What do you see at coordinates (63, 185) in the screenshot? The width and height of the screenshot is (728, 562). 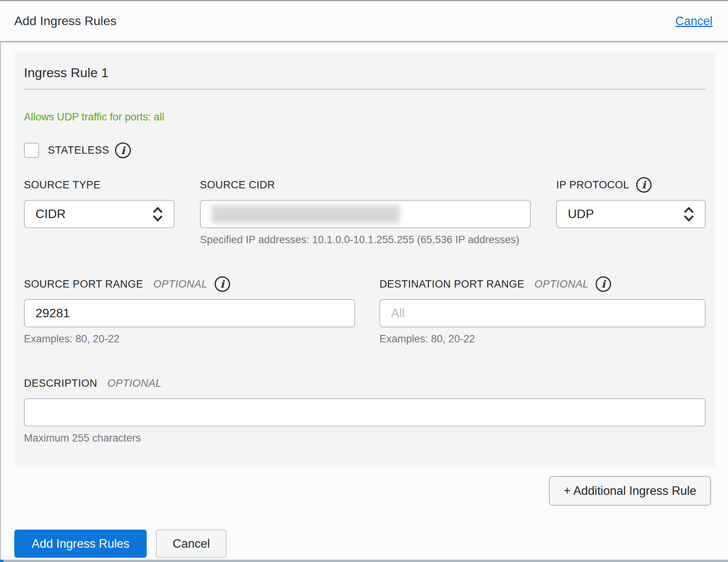 I see `source-type-label: SOURCE TYPE` at bounding box center [63, 185].